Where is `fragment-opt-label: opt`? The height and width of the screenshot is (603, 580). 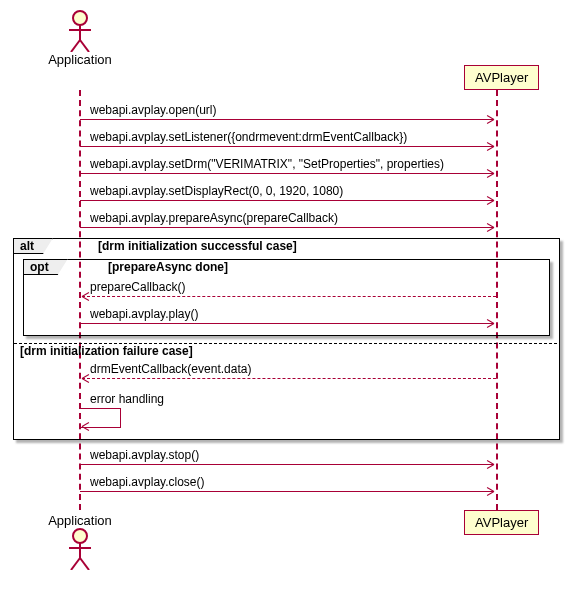 fragment-opt-label: opt is located at coordinates (46, 267).